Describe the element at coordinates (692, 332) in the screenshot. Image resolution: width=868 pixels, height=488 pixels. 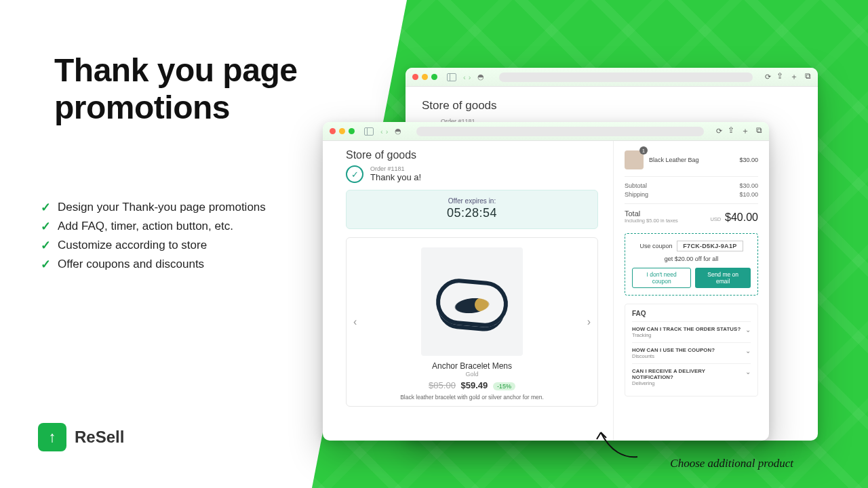
I see `faq-item: HOW CAN I TRACK THE ORDER STATUS? Tracki…` at that location.